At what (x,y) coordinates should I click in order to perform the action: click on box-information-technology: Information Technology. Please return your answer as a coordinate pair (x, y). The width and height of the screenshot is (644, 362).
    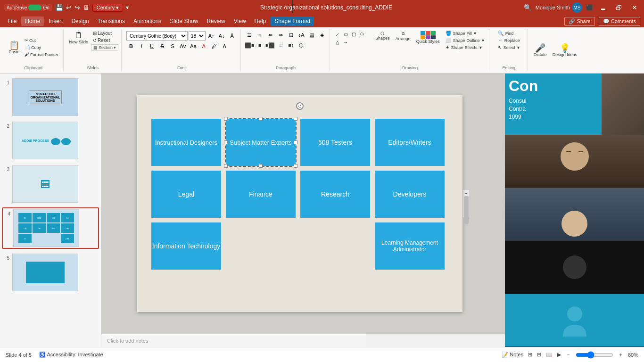
    Looking at the image, I should click on (186, 246).